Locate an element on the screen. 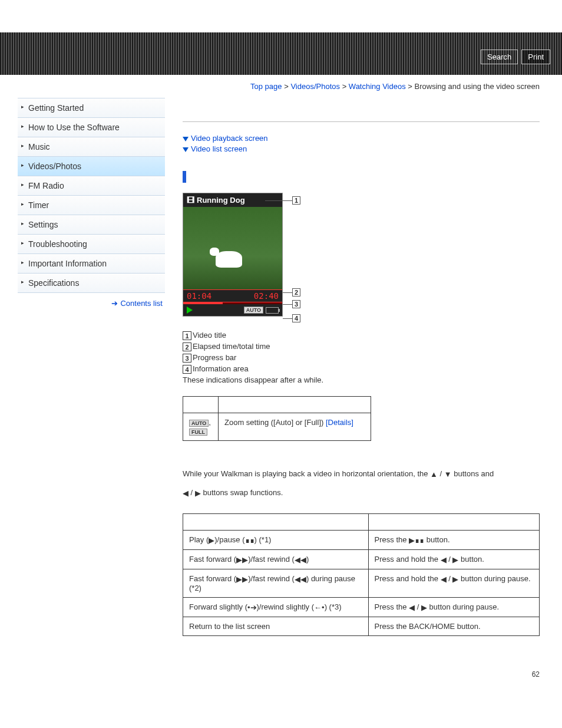  anchor-playback-screen: Video playback screen is located at coordinates (230, 138).